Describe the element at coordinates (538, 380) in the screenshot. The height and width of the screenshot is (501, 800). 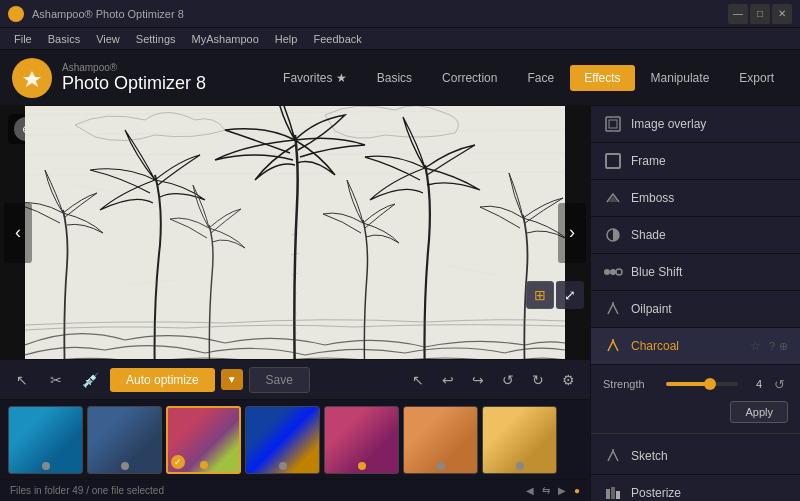
I see `tool-rotate-right: ↻` at that location.